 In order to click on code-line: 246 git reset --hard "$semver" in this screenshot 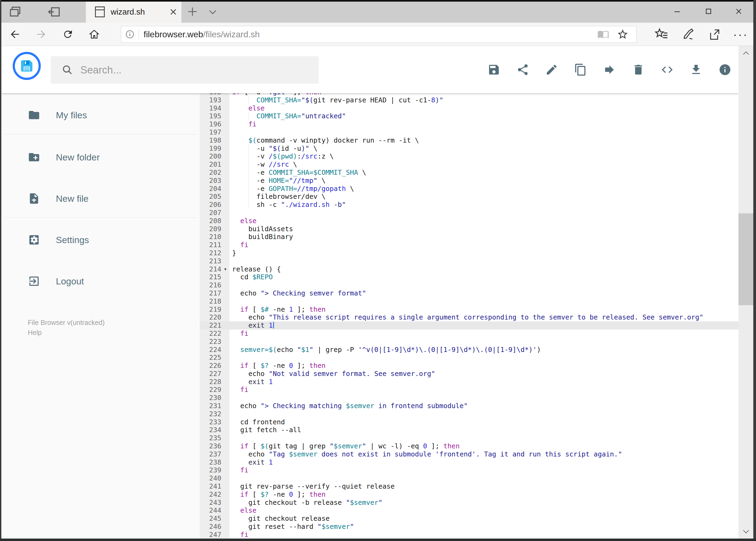, I will do `click(469, 527)`.